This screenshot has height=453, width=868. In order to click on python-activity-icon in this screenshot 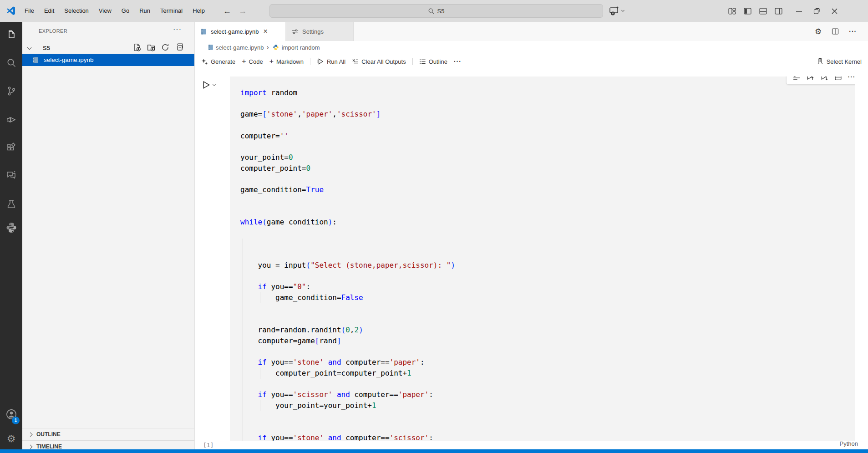, I will do `click(11, 228)`.